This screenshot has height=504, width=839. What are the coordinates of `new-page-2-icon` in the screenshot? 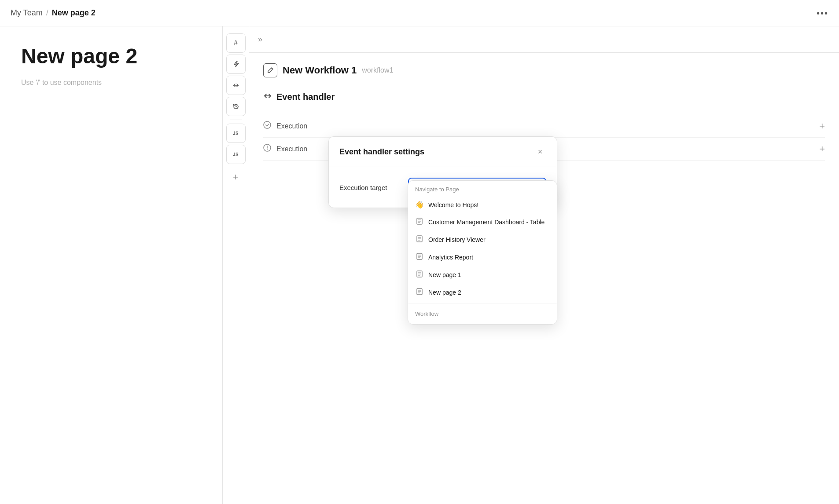 It's located at (420, 292).